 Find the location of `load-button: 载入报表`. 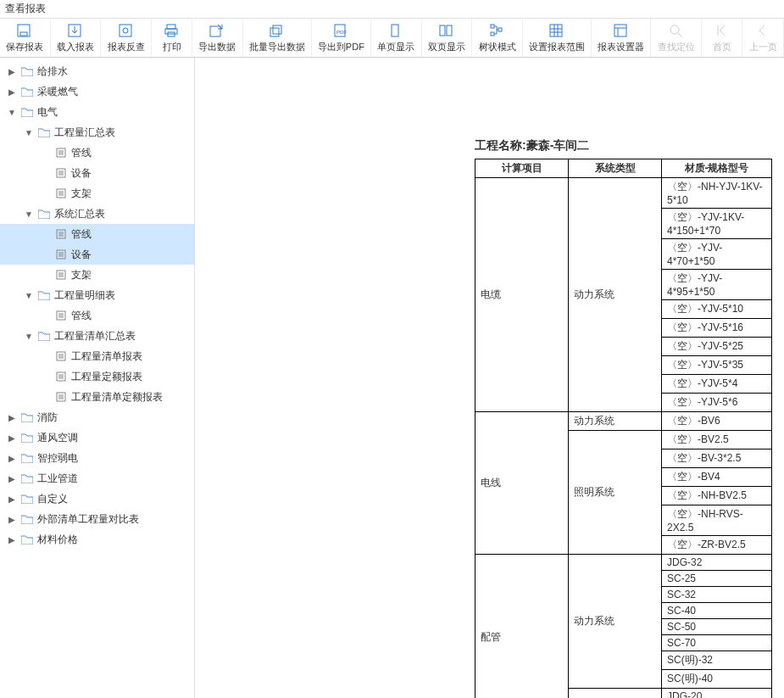

load-button: 载入报表 is located at coordinates (76, 37).